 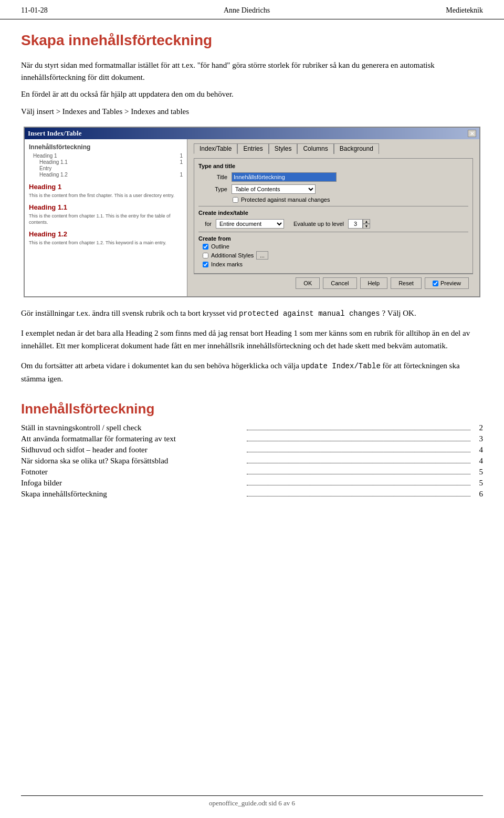 What do you see at coordinates (335, 246) in the screenshot?
I see `outline-row: Outline` at bounding box center [335, 246].